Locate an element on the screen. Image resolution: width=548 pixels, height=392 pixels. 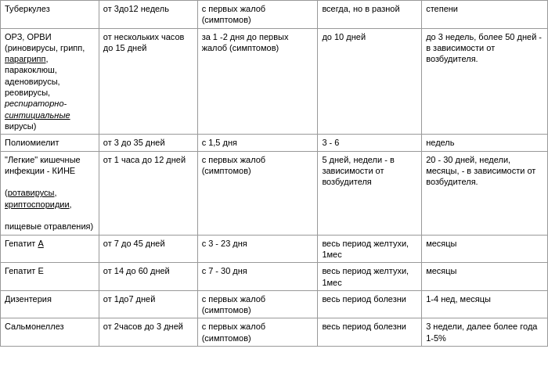
disease-name: Гепатит Е is located at coordinates (50, 277).